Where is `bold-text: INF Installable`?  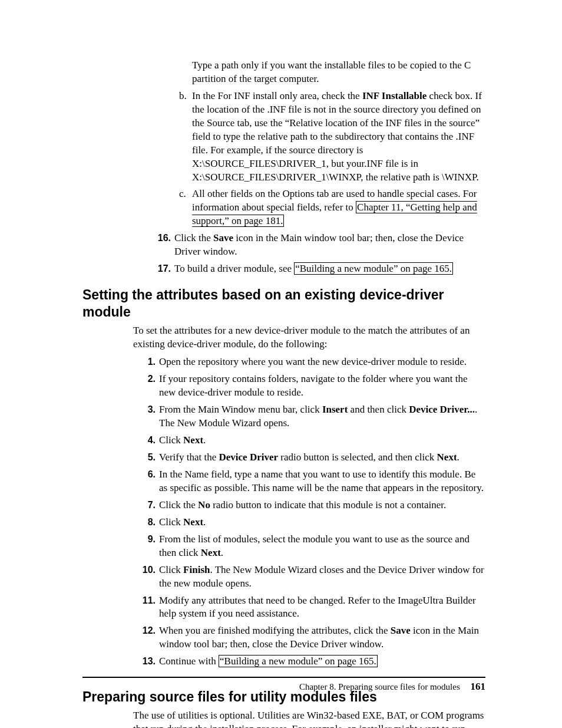
bold-text: INF Installable is located at coordinates (395, 95).